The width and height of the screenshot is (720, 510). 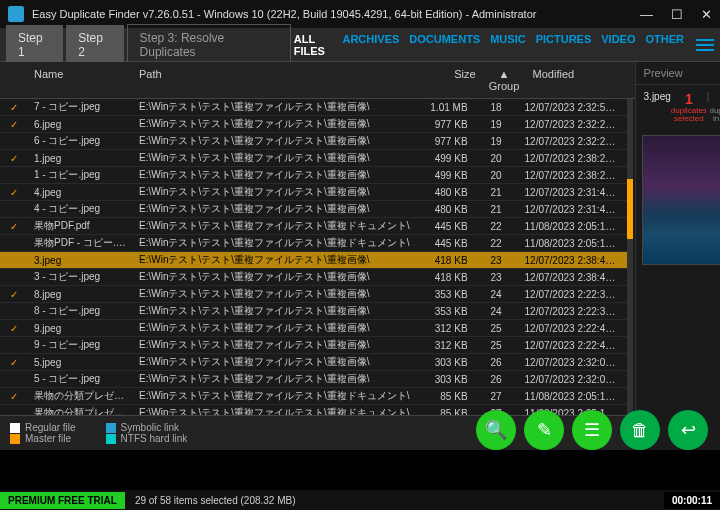 What do you see at coordinates (314, 244) in the screenshot?
I see `table-row: 果物PDF - コピー.pdfE:\Winテスト\テスト\重複ファイルテスト\重…` at bounding box center [314, 244].